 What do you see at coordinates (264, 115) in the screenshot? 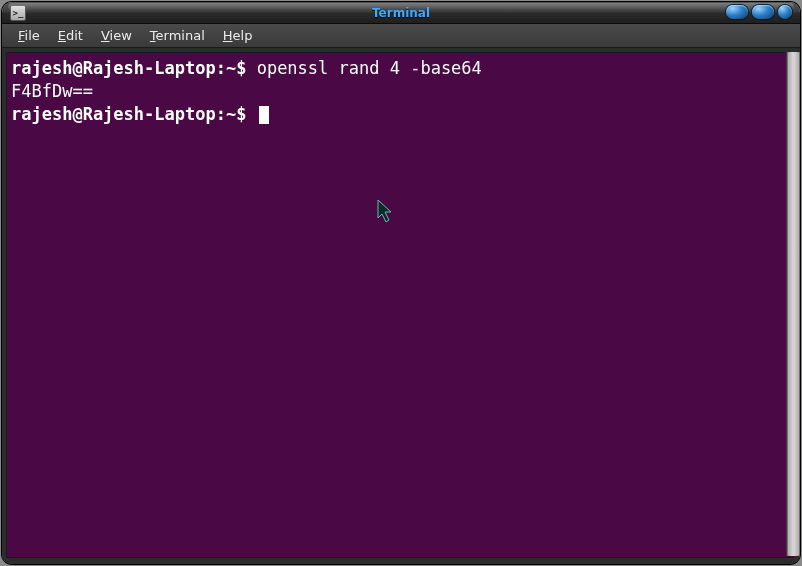
I see `text-cursor` at bounding box center [264, 115].